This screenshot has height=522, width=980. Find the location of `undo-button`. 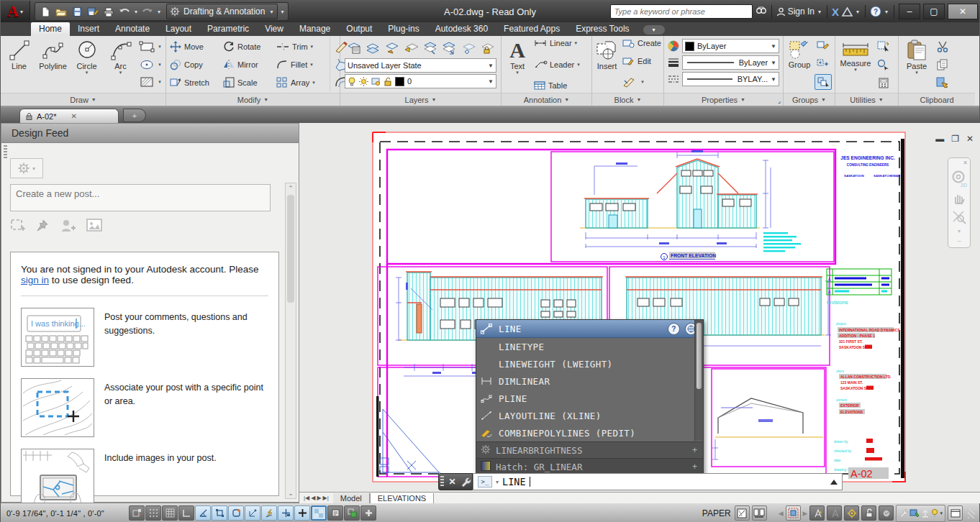

undo-button is located at coordinates (124, 12).